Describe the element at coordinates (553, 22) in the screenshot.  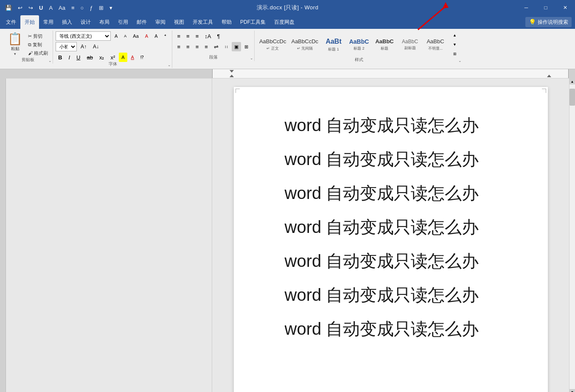
I see `search-label: 操作说明搜索` at that location.